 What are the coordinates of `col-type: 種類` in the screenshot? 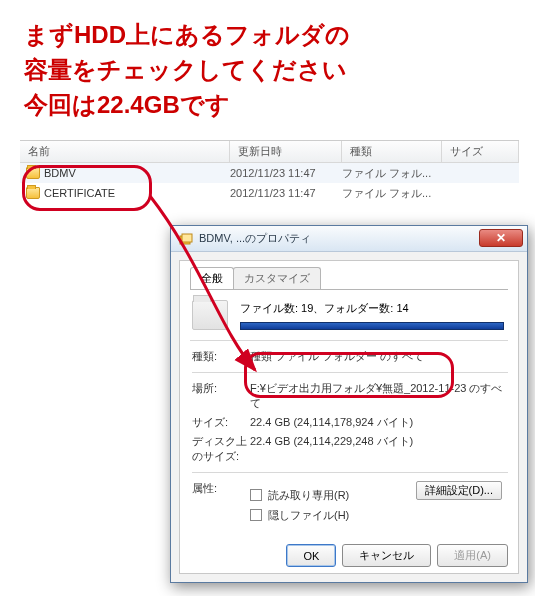 It's located at (392, 152).